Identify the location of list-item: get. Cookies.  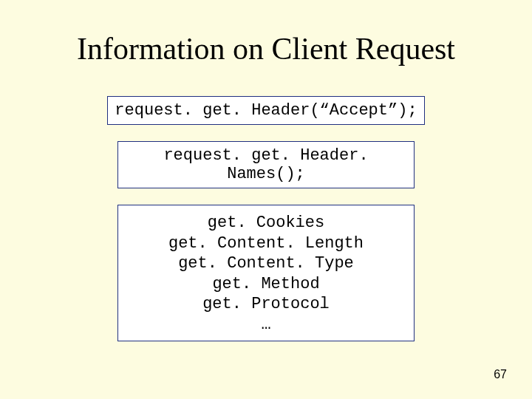
(266, 223).